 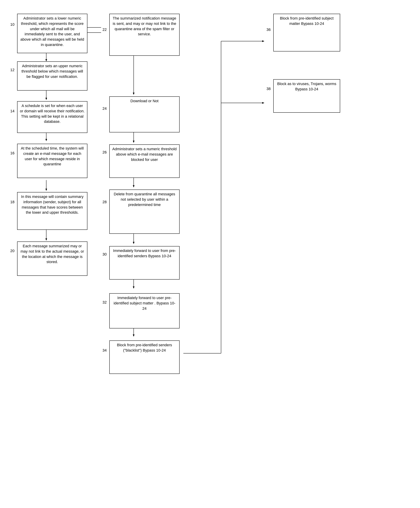 I want to click on label-18: 18, so click(x=13, y=202).